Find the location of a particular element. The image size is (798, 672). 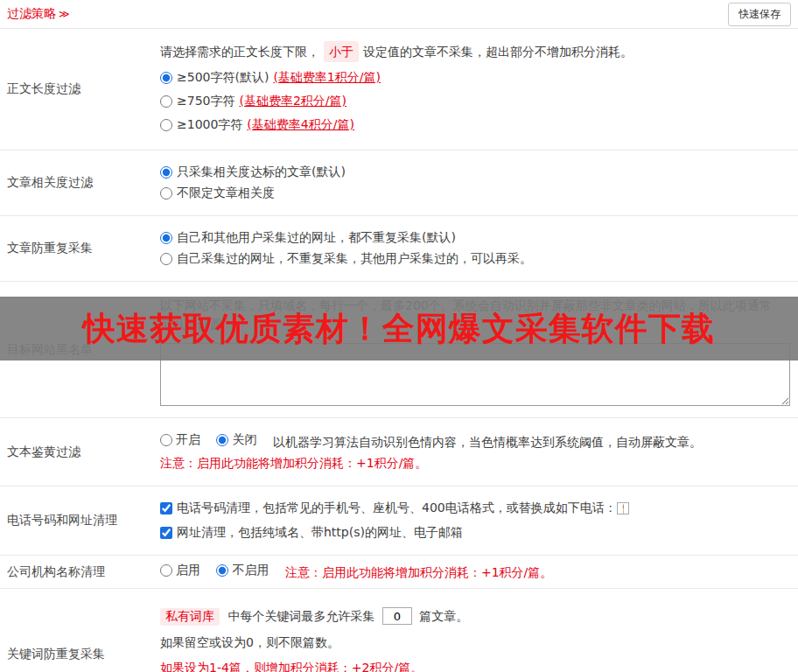

row-label-phone-url-clean: 电话号码和网址清理 is located at coordinates (77, 521).